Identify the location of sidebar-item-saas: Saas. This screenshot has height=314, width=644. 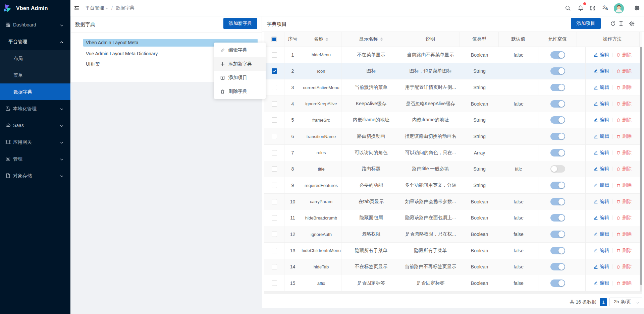
(35, 125).